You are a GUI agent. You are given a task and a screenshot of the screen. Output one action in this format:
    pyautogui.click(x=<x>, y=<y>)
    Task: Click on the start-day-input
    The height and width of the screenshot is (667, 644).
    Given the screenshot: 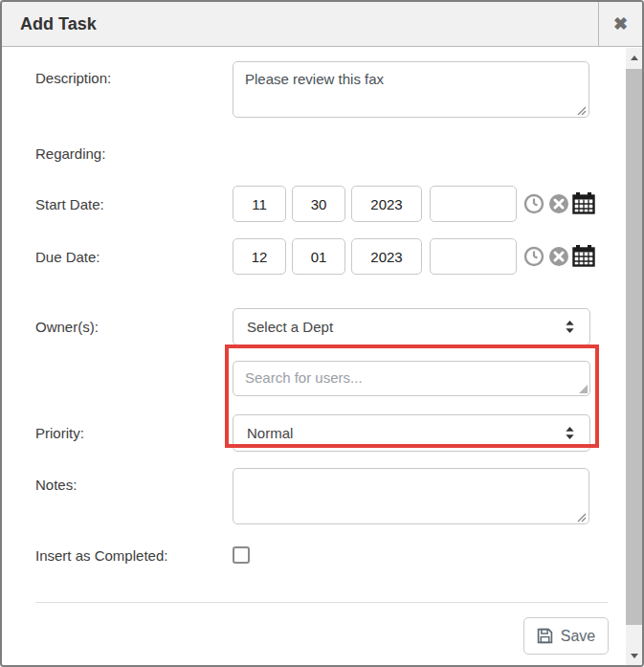 What is the action you would take?
    pyautogui.click(x=319, y=204)
    